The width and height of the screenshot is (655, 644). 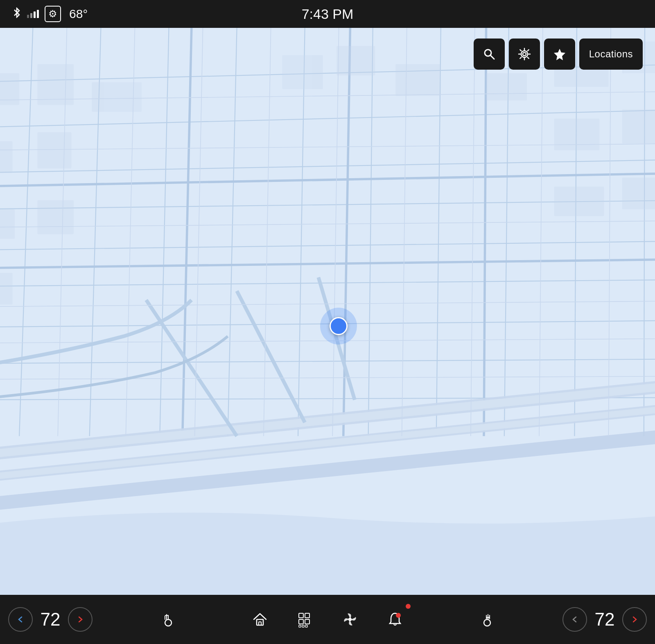 What do you see at coordinates (339, 326) in the screenshot?
I see `location-dot-inner` at bounding box center [339, 326].